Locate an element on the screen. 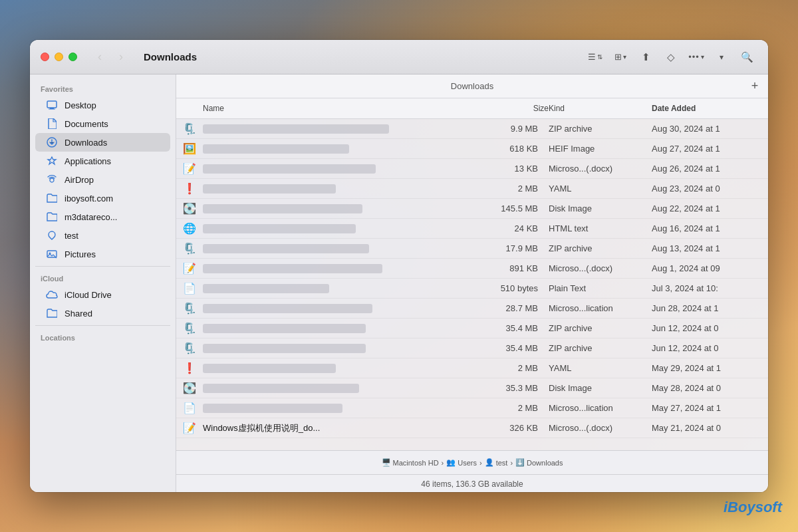 This screenshot has width=798, height=532. table-row: 📝 891 KB Microso...(.docx) Aug 1, 2024 a… is located at coordinates (472, 269).